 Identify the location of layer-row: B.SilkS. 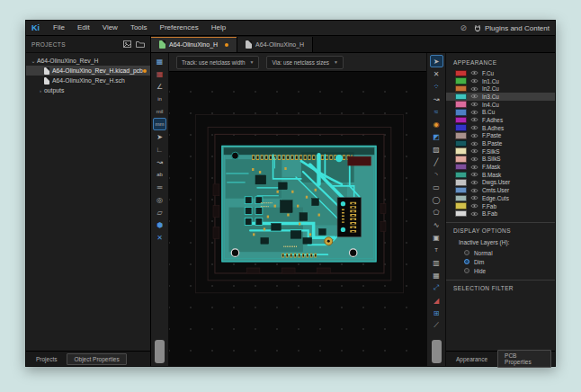
(500, 160).